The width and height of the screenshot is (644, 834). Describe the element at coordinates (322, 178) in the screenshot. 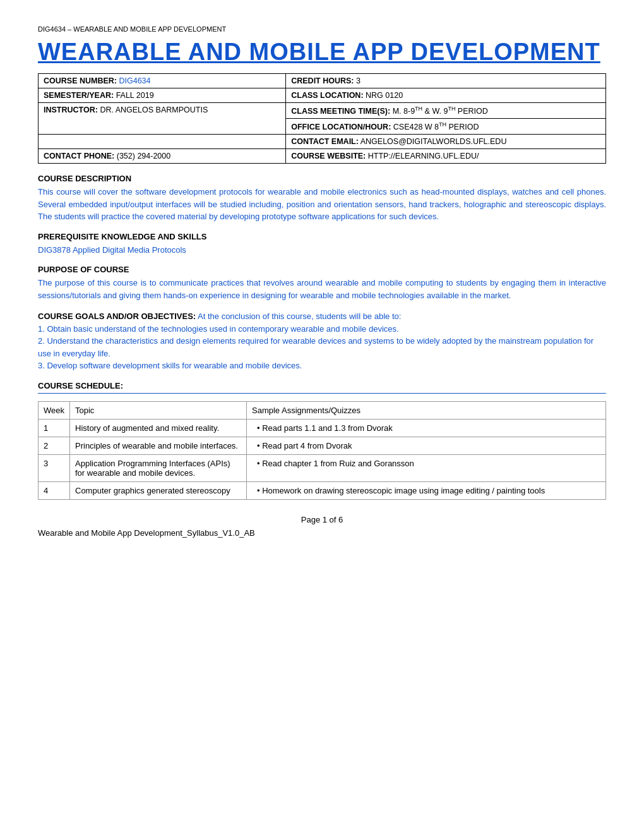

I see `course-description-title: COURSE DESCRIPTION` at that location.